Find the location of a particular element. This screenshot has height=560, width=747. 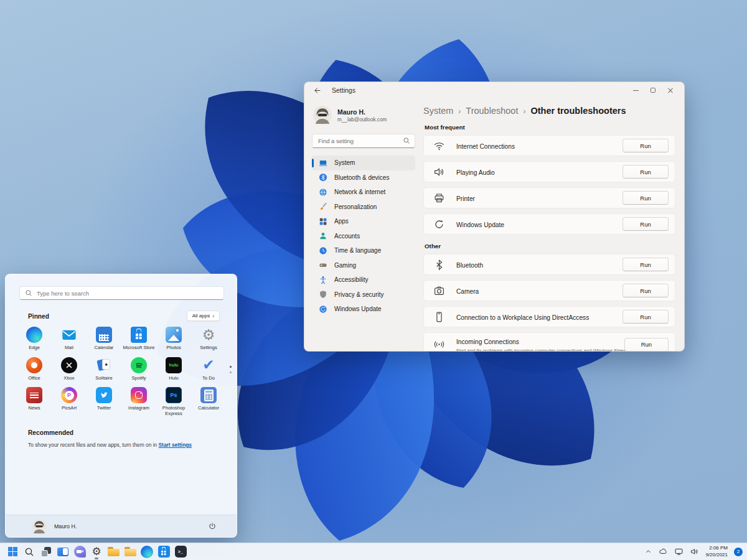

account-info: Mauro H. m__lab@outlook.com is located at coordinates (364, 115).